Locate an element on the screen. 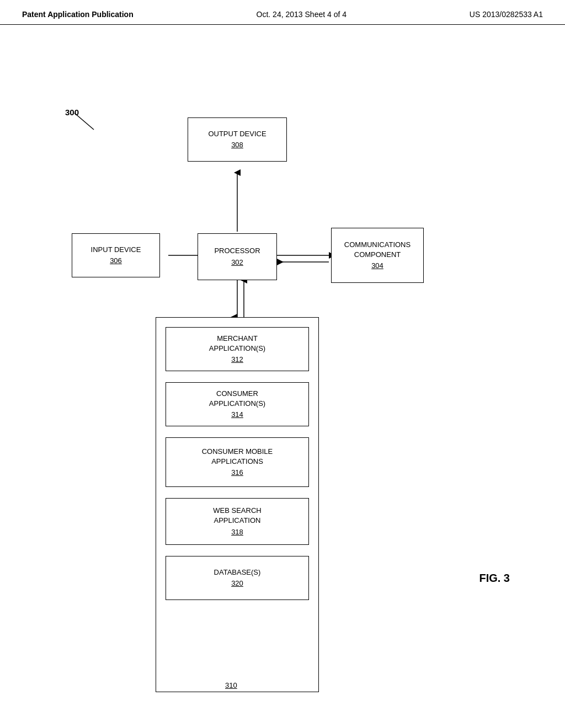 This screenshot has height=728, width=565. input-device-number: 306 is located at coordinates (116, 261).